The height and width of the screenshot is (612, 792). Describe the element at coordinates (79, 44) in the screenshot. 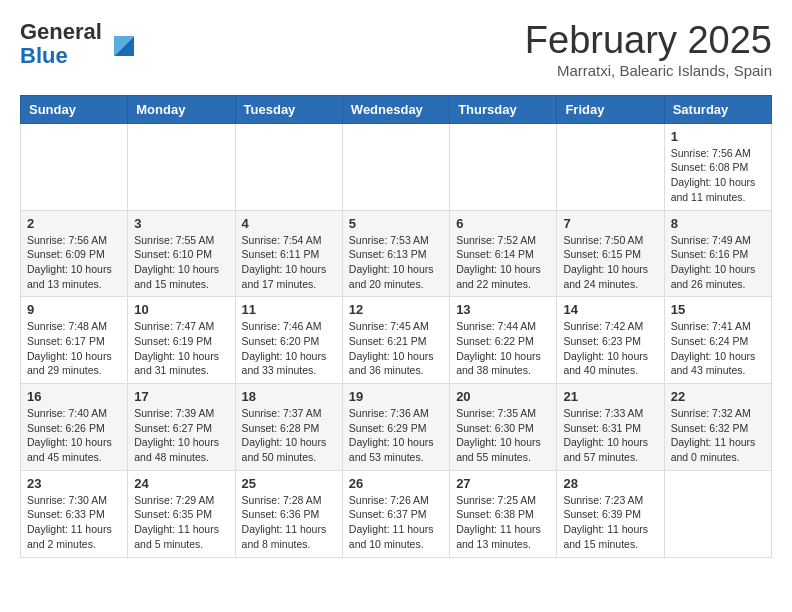

I see `logo: General Blue` at that location.